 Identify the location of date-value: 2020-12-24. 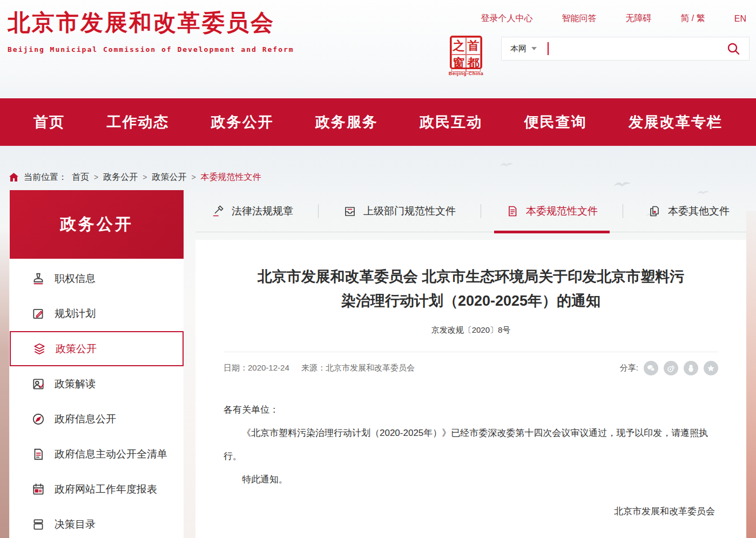
(269, 367).